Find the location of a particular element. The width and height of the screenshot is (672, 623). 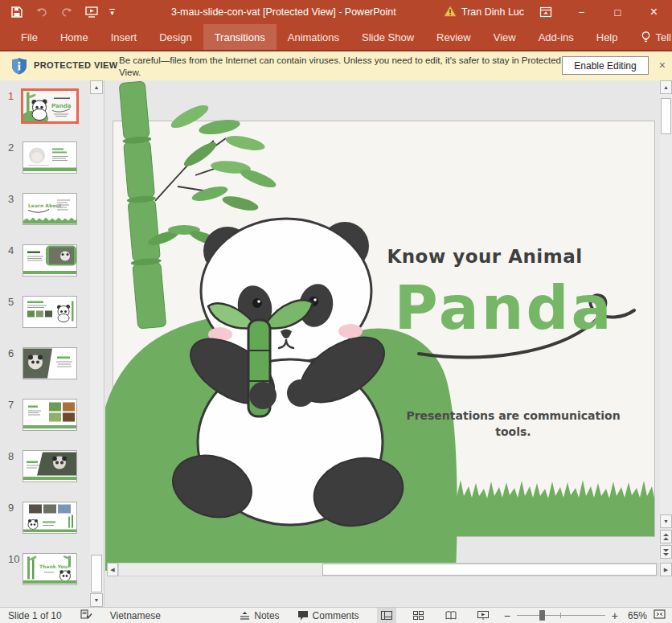

tell-me-box: Tell me is located at coordinates (651, 37).